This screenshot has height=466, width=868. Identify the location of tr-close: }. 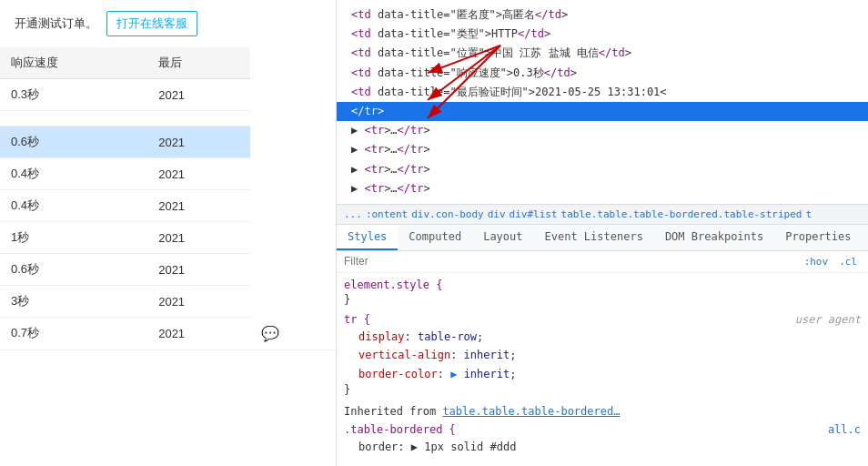
(602, 390).